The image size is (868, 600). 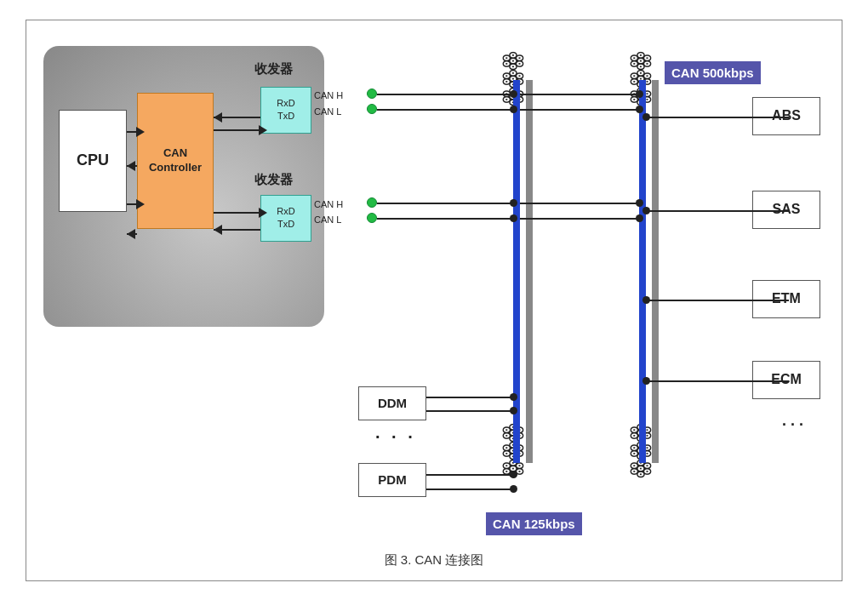 What do you see at coordinates (717, 381) in the screenshot?
I see `hline-ecm` at bounding box center [717, 381].